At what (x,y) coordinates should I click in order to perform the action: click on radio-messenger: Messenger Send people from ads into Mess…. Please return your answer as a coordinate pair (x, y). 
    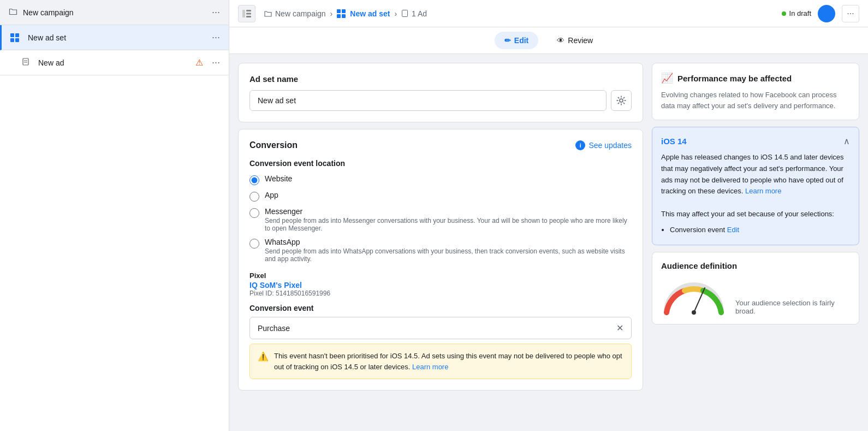
    Looking at the image, I should click on (441, 220).